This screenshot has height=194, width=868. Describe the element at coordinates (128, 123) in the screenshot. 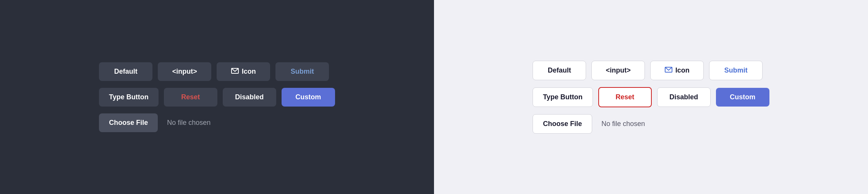

I see `dark-choose-file-button: Choose File` at that location.